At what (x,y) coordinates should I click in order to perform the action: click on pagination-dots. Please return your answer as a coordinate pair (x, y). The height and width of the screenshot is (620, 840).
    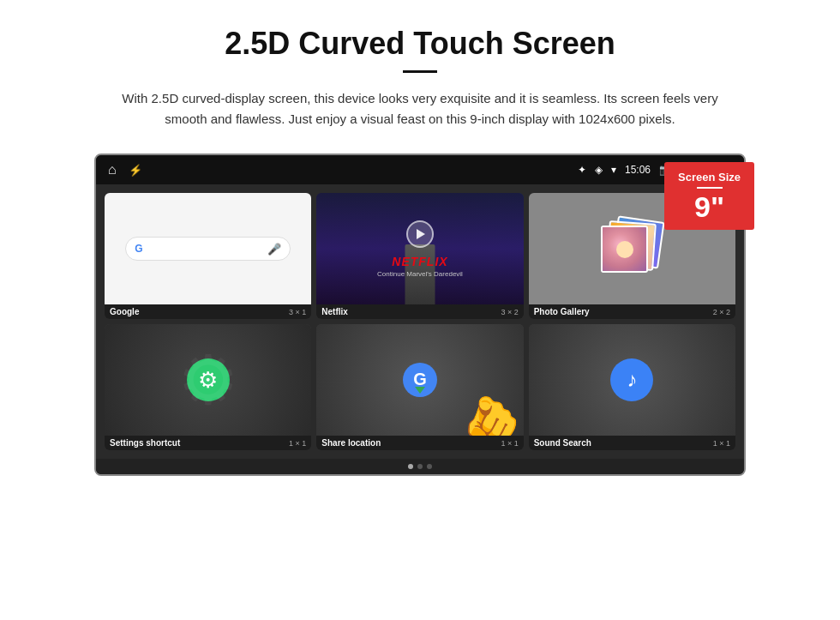
    Looking at the image, I should click on (420, 467).